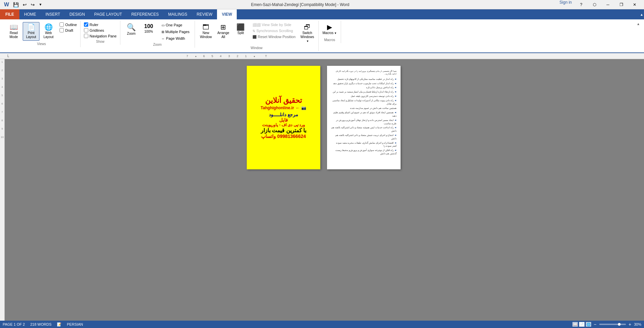 The height and width of the screenshot is (328, 644). What do you see at coordinates (274, 31) in the screenshot?
I see `window-small-btns: ⬜⬜ View Side by Side ⇅ Synchronous Scrol…` at bounding box center [274, 31].